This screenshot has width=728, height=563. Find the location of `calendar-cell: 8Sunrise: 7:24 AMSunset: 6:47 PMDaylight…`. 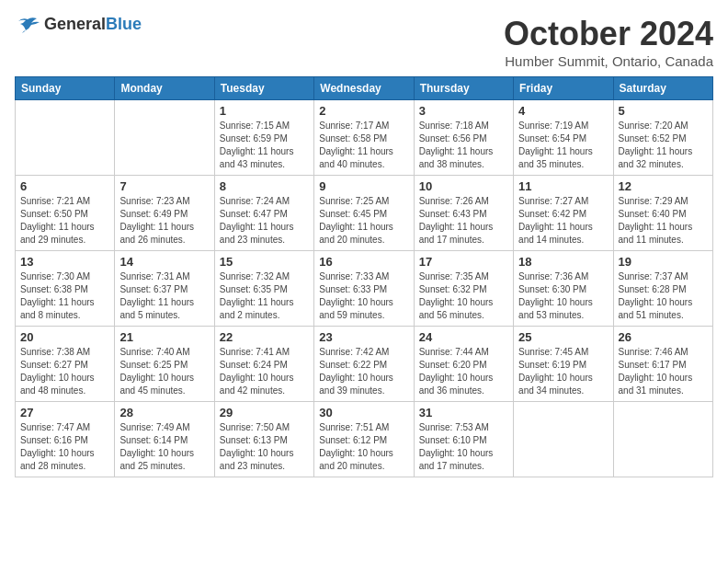

calendar-cell: 8Sunrise: 7:24 AMSunset: 6:47 PMDaylight… is located at coordinates (264, 213).